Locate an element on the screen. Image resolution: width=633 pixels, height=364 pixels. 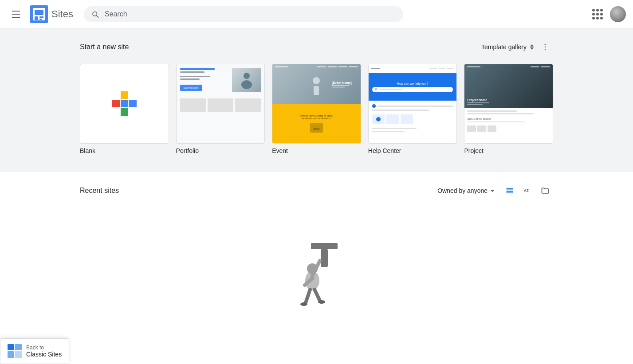
dropdown-arrow-icon is located at coordinates (492, 191).